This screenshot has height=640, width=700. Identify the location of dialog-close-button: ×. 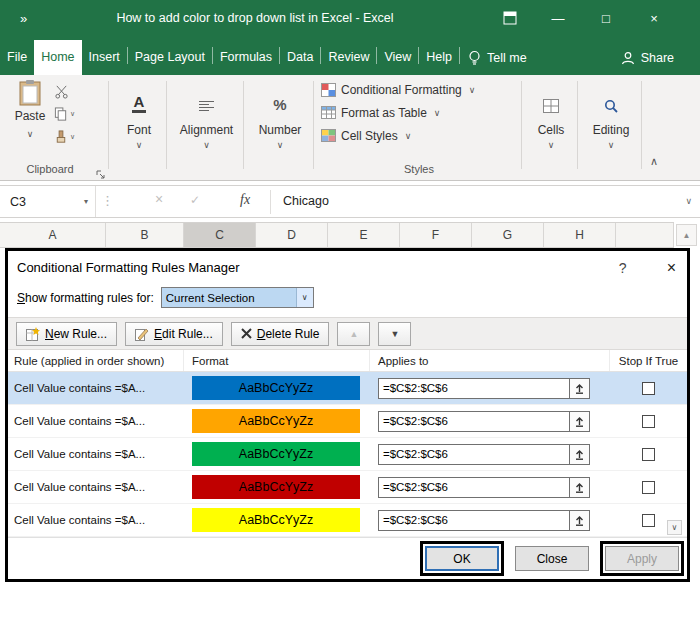
(672, 268).